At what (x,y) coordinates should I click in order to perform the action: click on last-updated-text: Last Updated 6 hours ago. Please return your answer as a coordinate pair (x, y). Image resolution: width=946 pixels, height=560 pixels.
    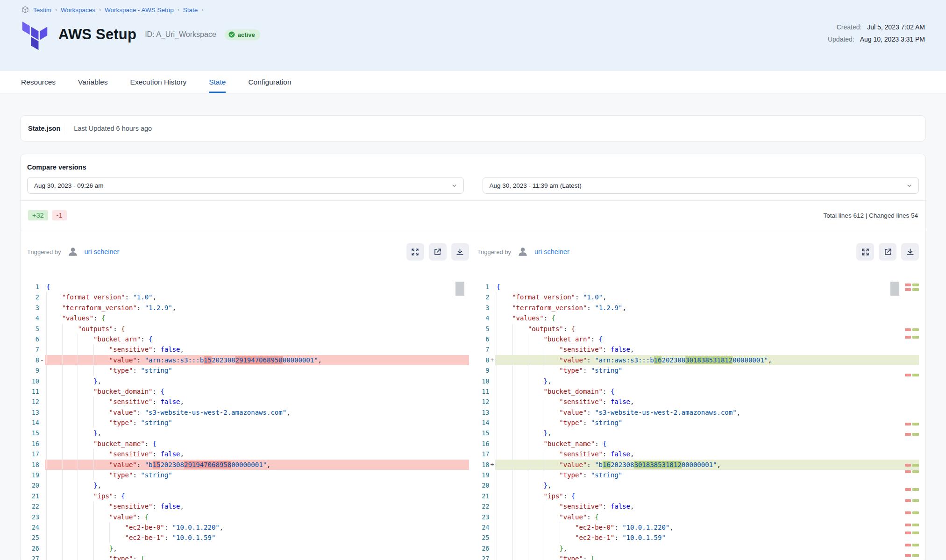
    Looking at the image, I should click on (113, 128).